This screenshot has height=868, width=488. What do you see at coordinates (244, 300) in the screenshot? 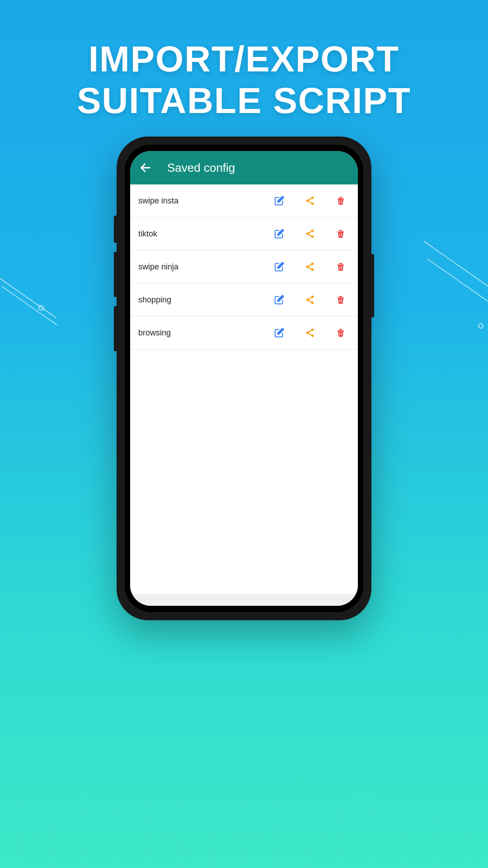
I see `config-row: shopping` at bounding box center [244, 300].